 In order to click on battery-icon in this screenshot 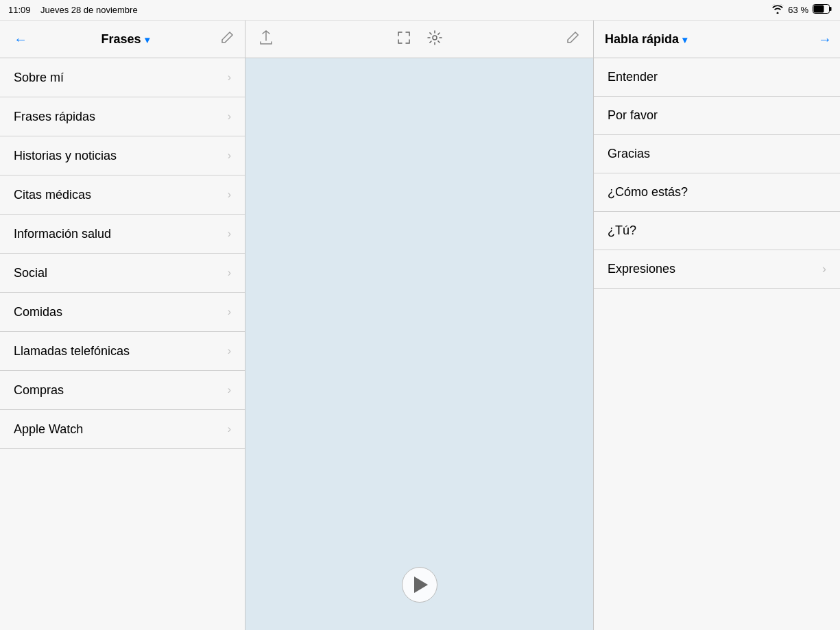, I will do `click(822, 10)`.